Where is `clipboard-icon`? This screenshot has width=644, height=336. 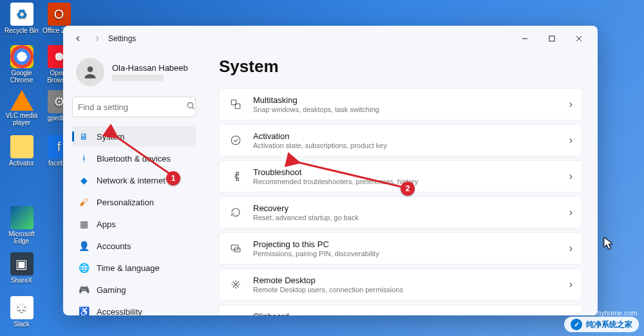
clipboard-icon is located at coordinates (236, 315).